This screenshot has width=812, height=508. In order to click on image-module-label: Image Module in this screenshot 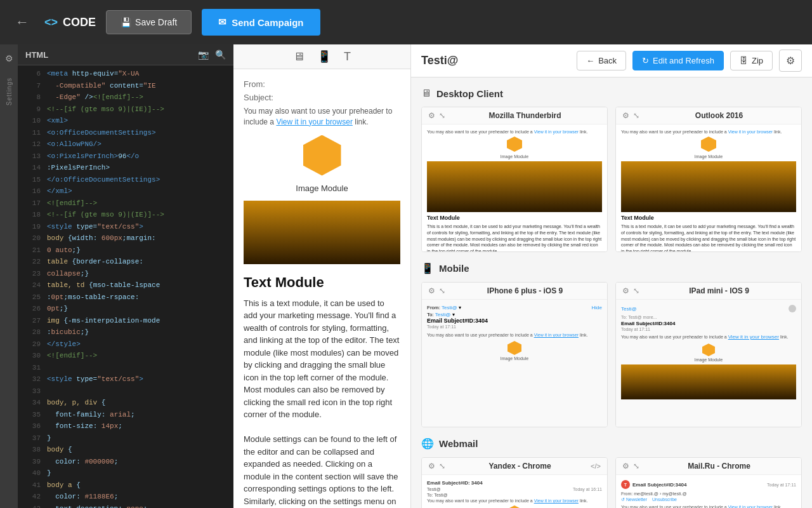, I will do `click(322, 188)`.